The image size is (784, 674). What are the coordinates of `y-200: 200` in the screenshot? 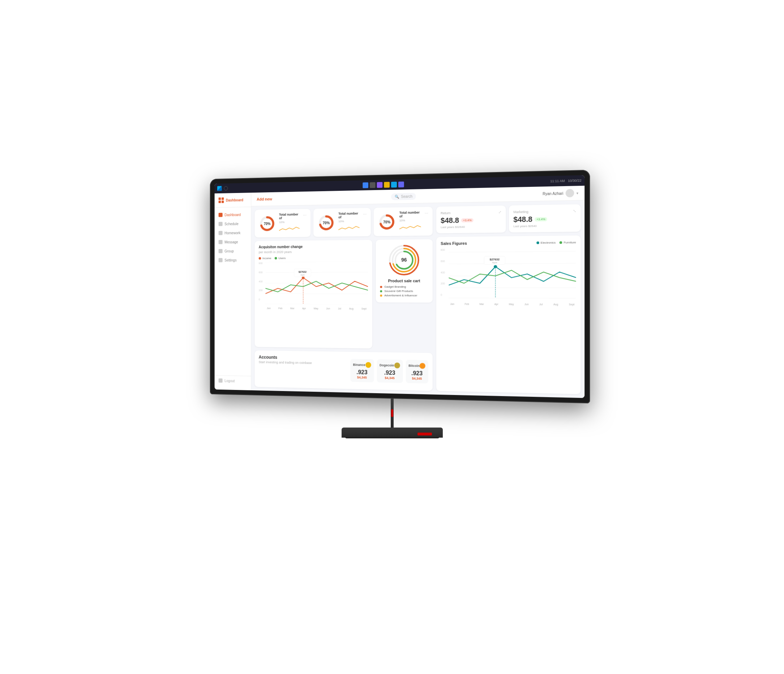 It's located at (260, 290).